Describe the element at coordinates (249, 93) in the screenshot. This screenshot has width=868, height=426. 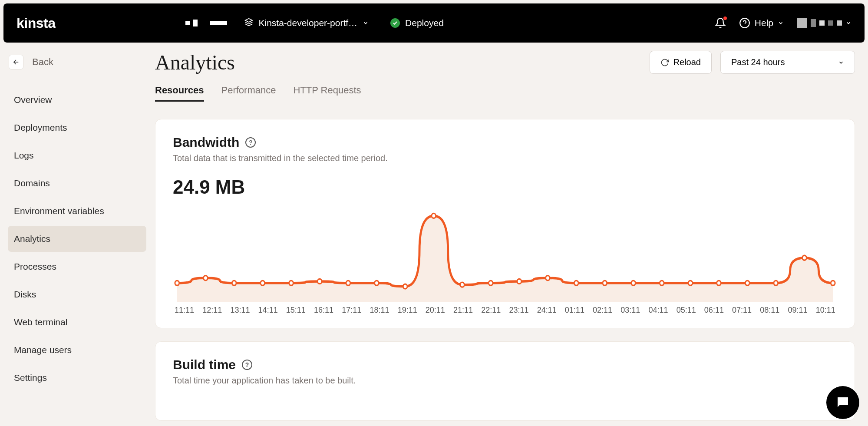
I see `tab-performance: Performance` at that location.